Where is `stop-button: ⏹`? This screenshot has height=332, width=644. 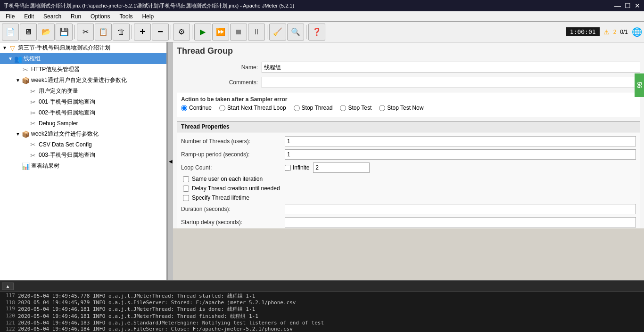
stop-button: ⏹ is located at coordinates (239, 32).